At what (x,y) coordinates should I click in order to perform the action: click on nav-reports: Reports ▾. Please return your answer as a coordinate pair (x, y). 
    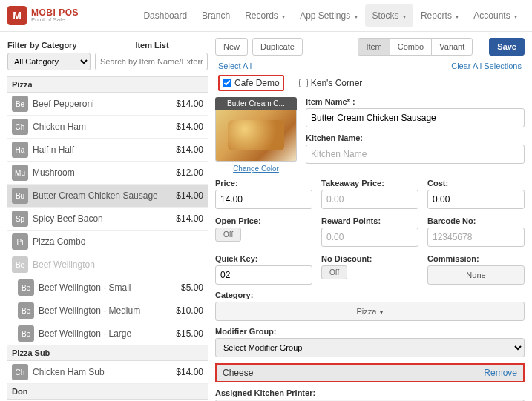
    Looking at the image, I should click on (439, 16).